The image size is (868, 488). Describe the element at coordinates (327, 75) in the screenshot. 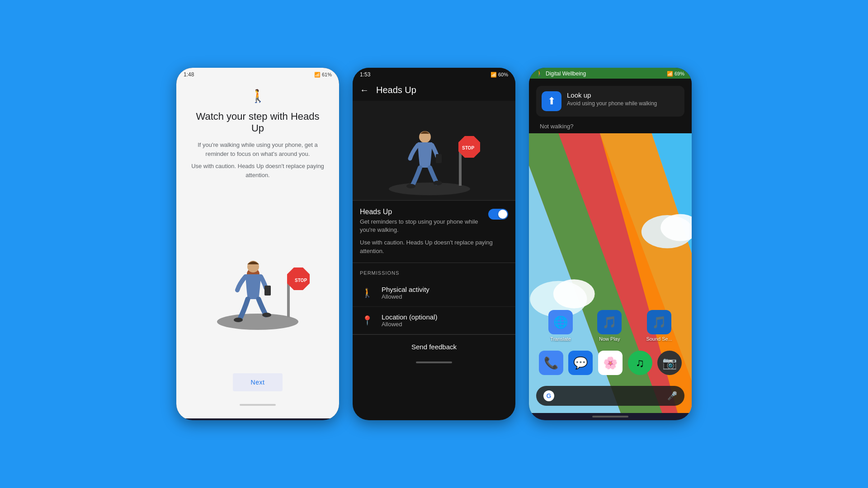

I see `battery-1: 61%` at that location.